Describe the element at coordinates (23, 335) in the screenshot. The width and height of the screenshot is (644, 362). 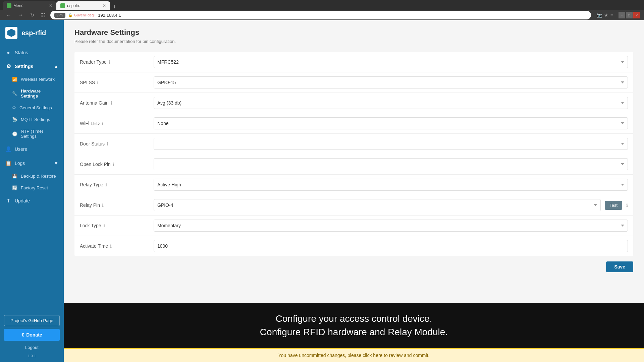
I see `donate-icon: €` at that location.